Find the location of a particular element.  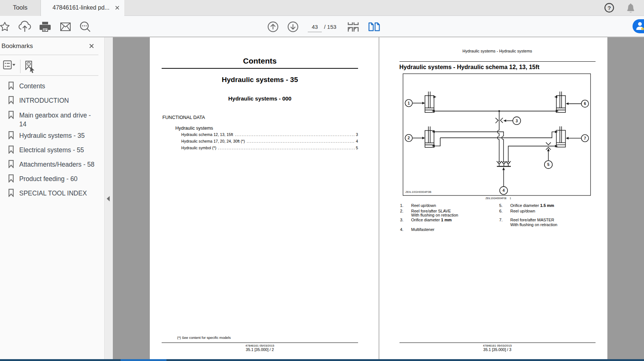

svg-text: 5 is located at coordinates (548, 164).